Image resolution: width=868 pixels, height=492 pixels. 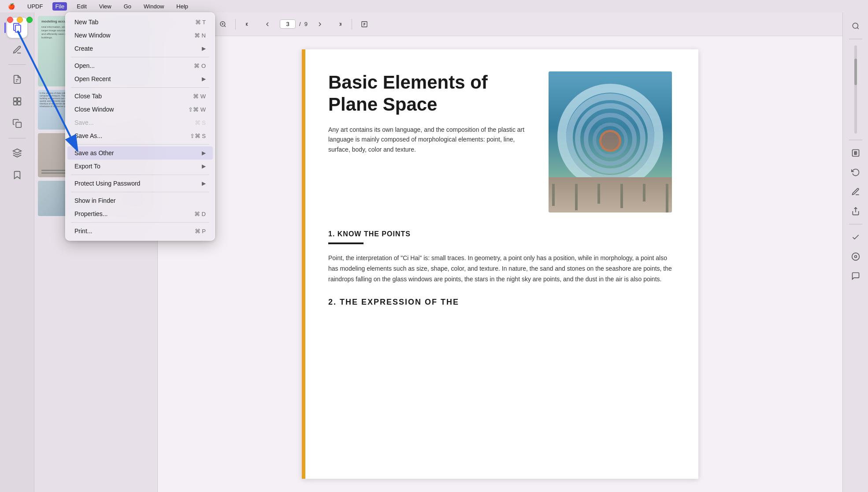 I want to click on menu-item-show-finder: Show in Finder, so click(x=140, y=201).